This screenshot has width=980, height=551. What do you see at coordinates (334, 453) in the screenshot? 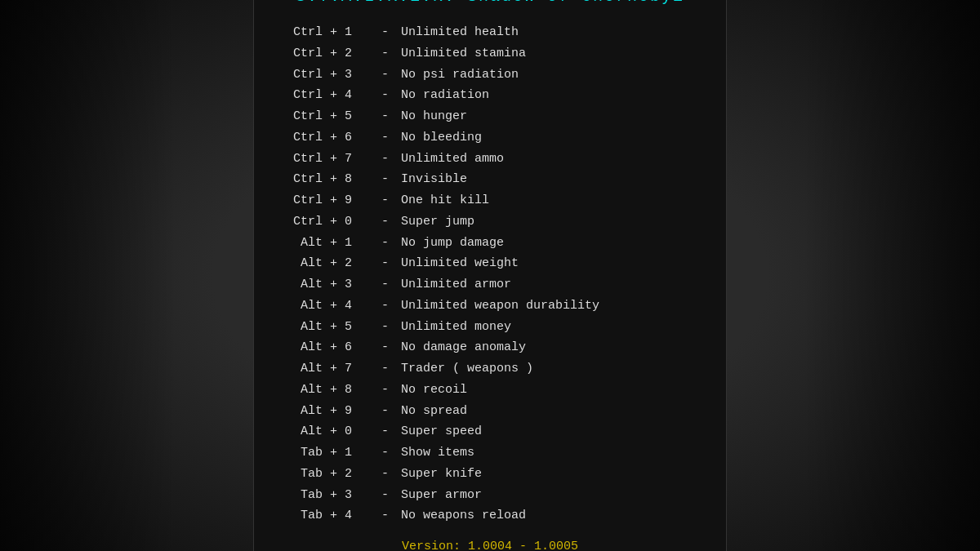
I see `key-combo: Tab + 1` at bounding box center [334, 453].